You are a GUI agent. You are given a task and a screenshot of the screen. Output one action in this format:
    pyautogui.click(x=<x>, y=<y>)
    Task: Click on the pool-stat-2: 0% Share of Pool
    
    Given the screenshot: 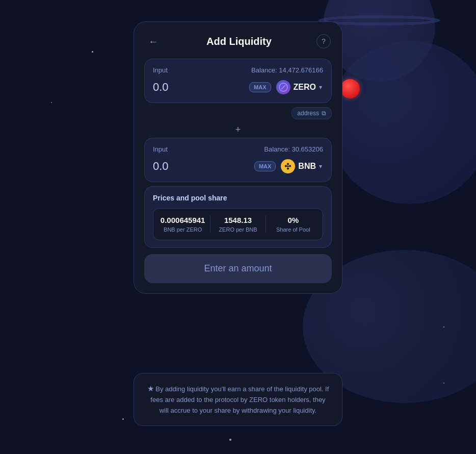 What is the action you would take?
    pyautogui.click(x=294, y=224)
    